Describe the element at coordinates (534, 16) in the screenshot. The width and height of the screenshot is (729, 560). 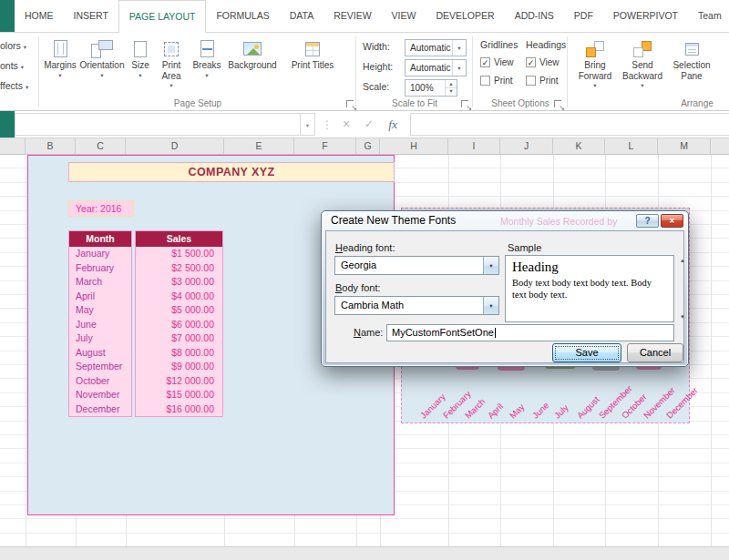
I see `tab-add-ins: ADD-INS` at that location.